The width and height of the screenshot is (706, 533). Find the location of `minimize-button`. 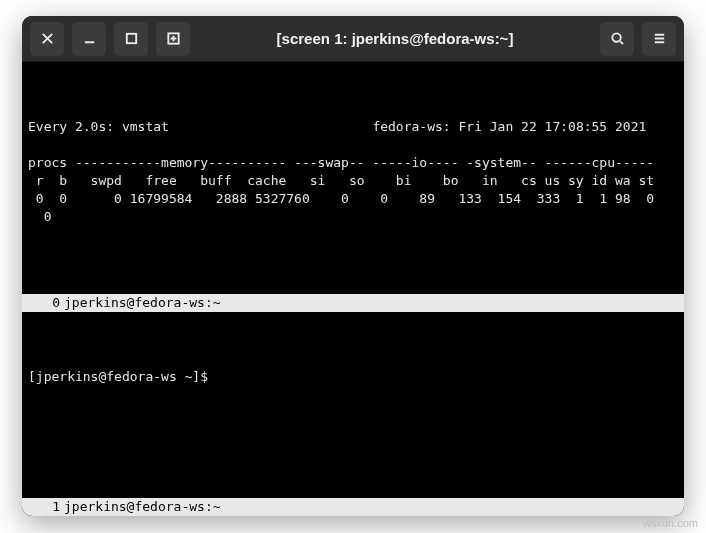

minimize-button is located at coordinates (89, 39).